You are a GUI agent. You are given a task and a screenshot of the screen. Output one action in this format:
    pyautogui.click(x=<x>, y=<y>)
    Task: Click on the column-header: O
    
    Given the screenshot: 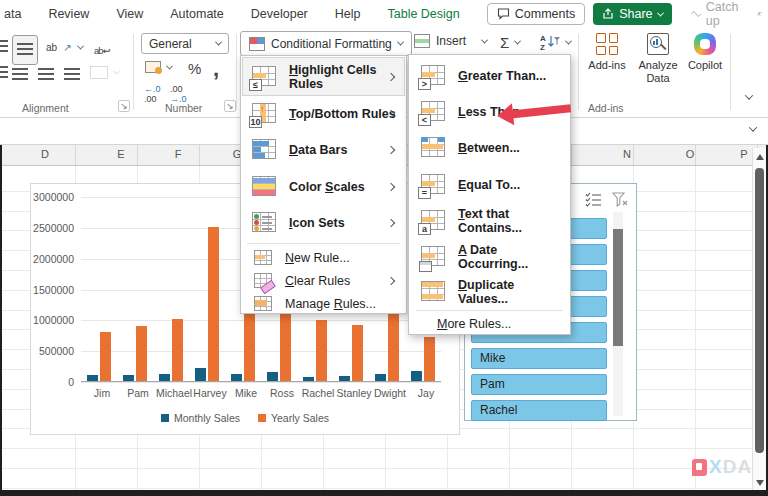 What is the action you would take?
    pyautogui.click(x=690, y=154)
    